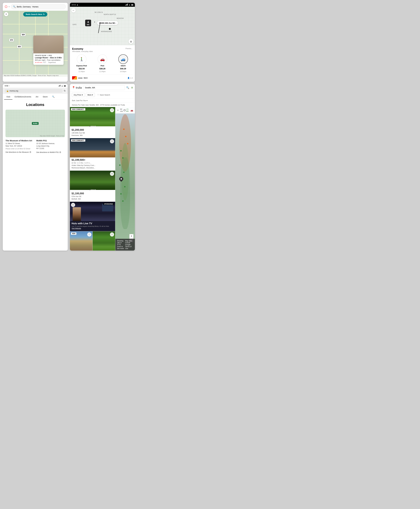 This screenshot has height=509, width=420. Describe the element at coordinates (92, 123) in the screenshot. I see `listing-item: NEW COMMUNITY $1,200,000 1` at that location.